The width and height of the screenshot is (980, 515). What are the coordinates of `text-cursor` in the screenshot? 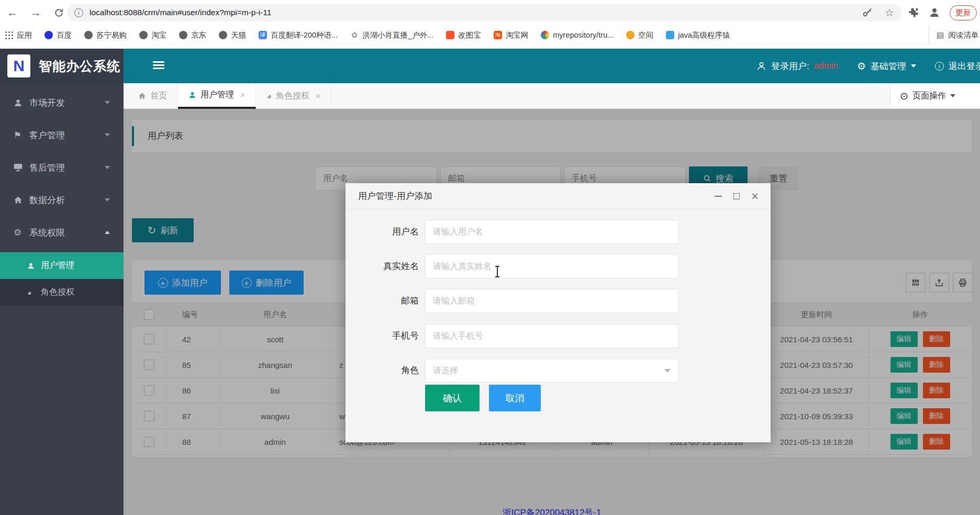 It's located at (497, 272).